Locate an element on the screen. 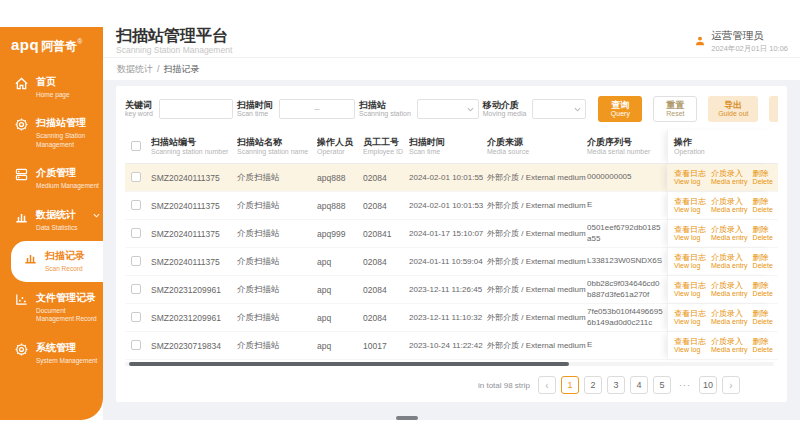 The image size is (800, 447). sidebar-item-home: 首页Home page is located at coordinates (52, 87).